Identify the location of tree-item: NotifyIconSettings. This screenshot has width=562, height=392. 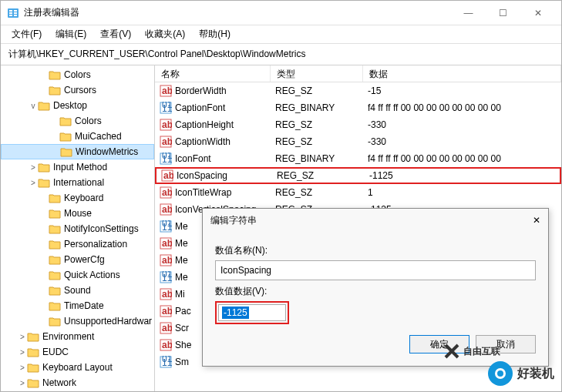
(77, 229).